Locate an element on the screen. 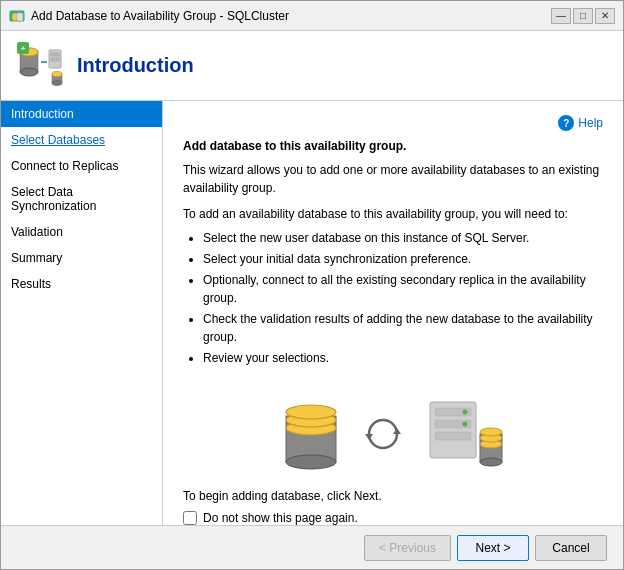  dont-show-checkbox is located at coordinates (190, 518).